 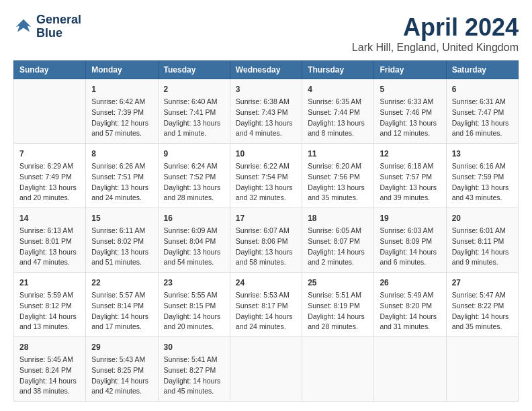 What do you see at coordinates (194, 231) in the screenshot?
I see `day-info: Sunrise: 6:09 AM` at bounding box center [194, 231].